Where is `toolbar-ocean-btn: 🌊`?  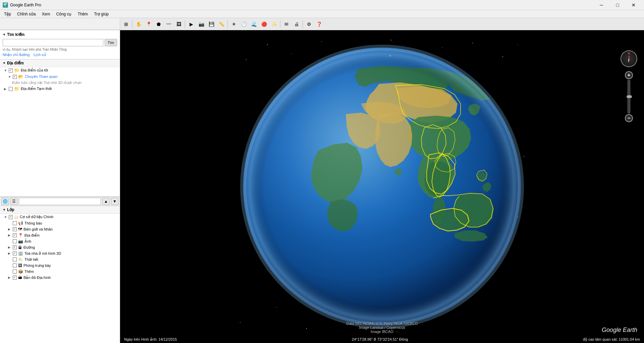
toolbar-ocean-btn: 🌊 is located at coordinates (254, 24).